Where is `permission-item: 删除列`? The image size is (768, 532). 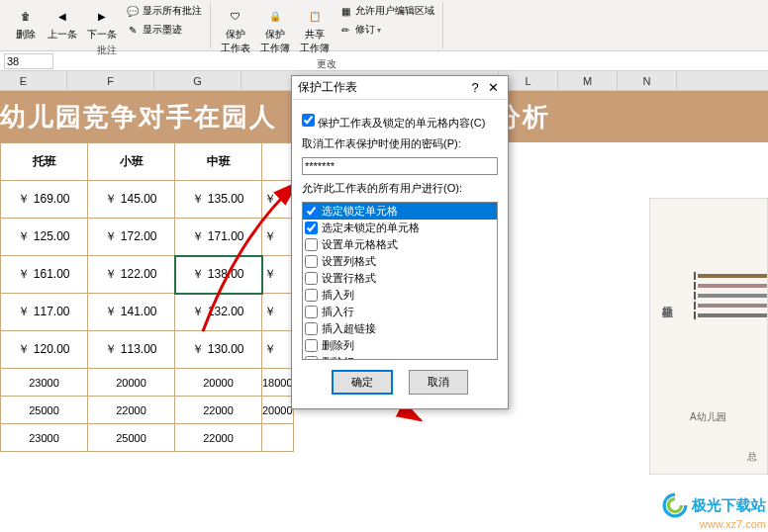 permission-item: 删除列 is located at coordinates (400, 346).